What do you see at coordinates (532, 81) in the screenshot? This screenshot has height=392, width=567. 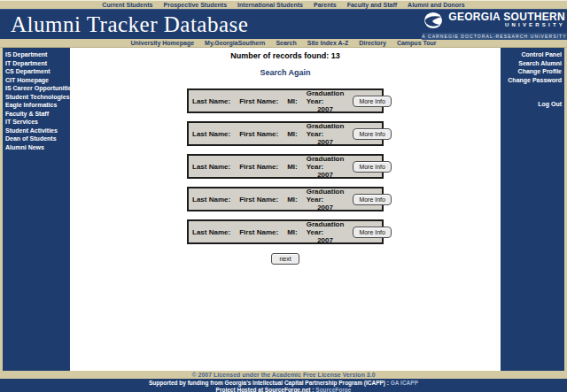 I see `right-sidebar-link: Change Password` at bounding box center [532, 81].